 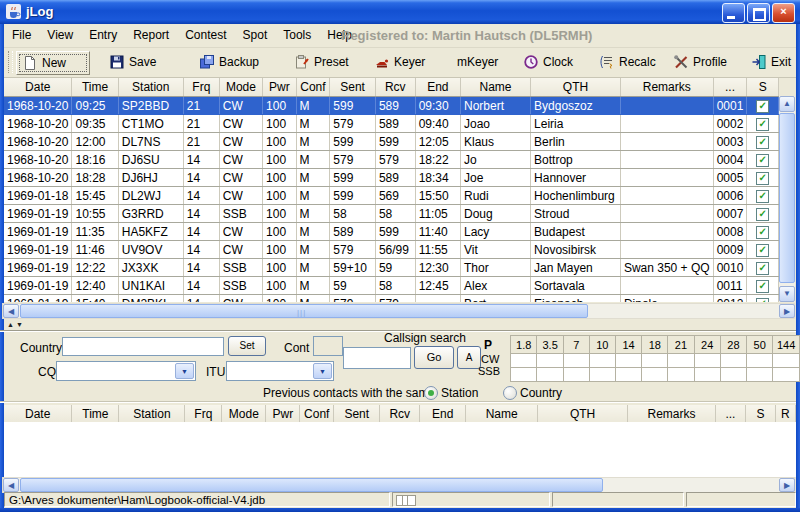 I want to click on table-cell: 0005, so click(x=730, y=178).